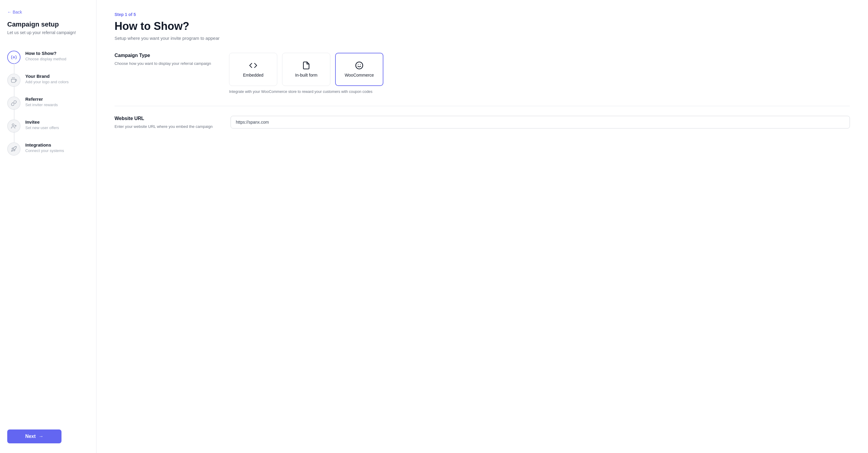  What do you see at coordinates (482, 38) in the screenshot?
I see `page-desc: Setup where you want your invite program…` at bounding box center [482, 38].